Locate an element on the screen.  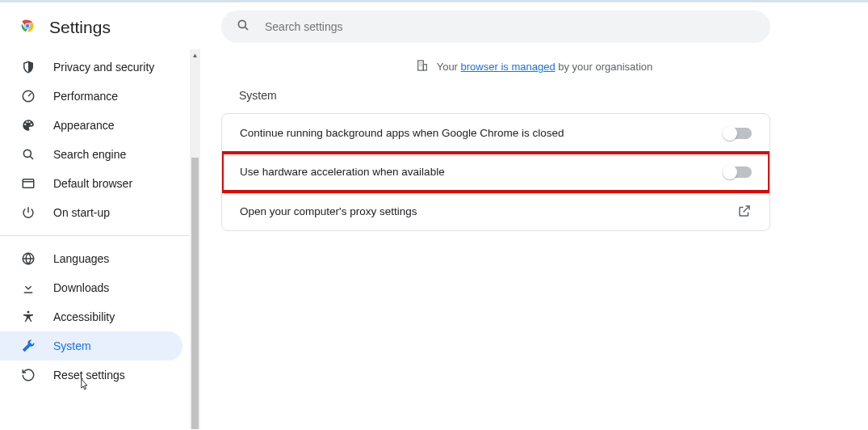
managed-link: browser is managed is located at coordinates (509, 66).